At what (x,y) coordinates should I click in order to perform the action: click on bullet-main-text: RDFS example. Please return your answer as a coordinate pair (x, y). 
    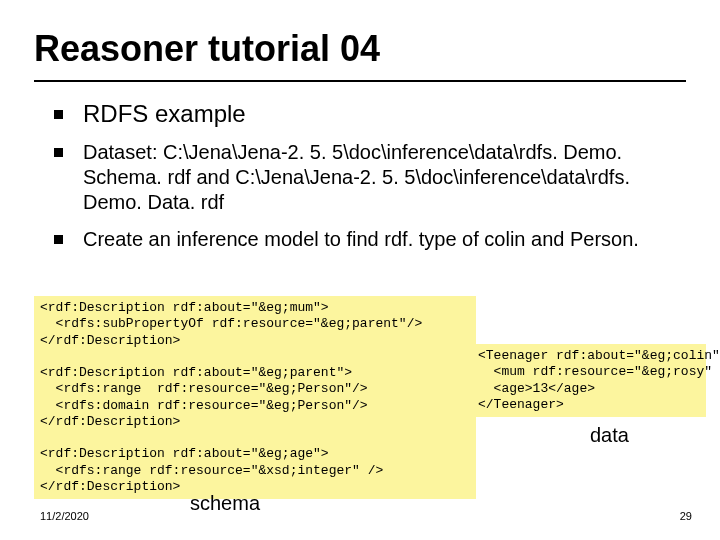
    Looking at the image, I should click on (164, 114).